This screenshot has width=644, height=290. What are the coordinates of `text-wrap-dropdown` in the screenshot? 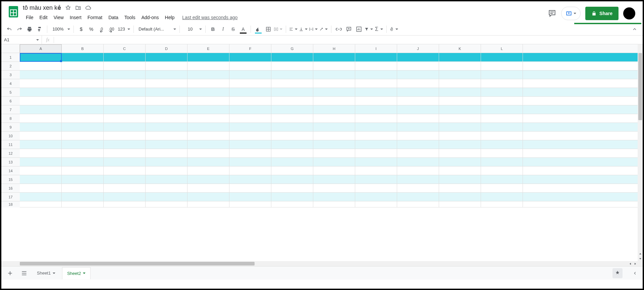 It's located at (314, 29).